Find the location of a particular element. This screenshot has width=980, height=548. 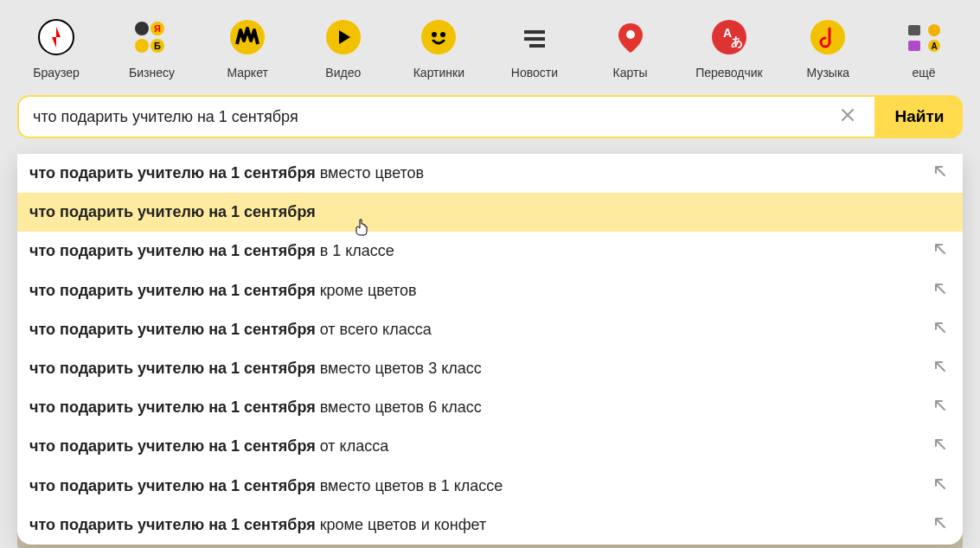

nav-translate: Aあ Переводчик is located at coordinates (729, 48).